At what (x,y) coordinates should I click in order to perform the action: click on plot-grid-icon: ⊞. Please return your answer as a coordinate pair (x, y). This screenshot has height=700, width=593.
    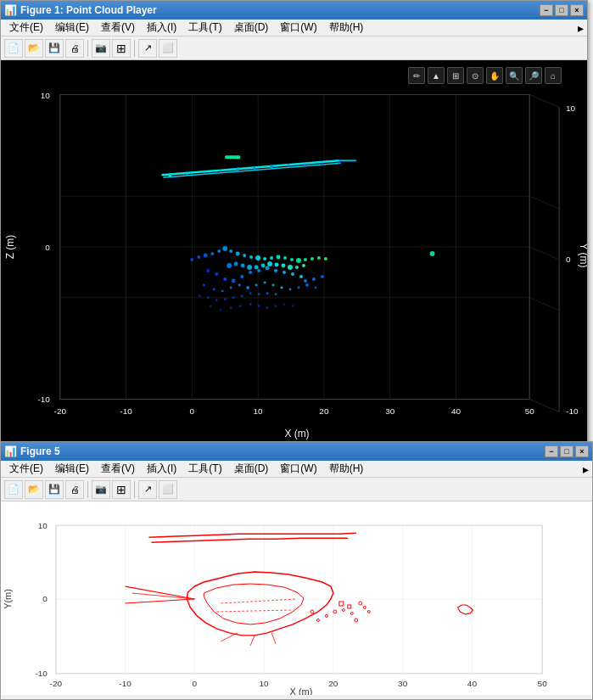
    Looking at the image, I should click on (456, 76).